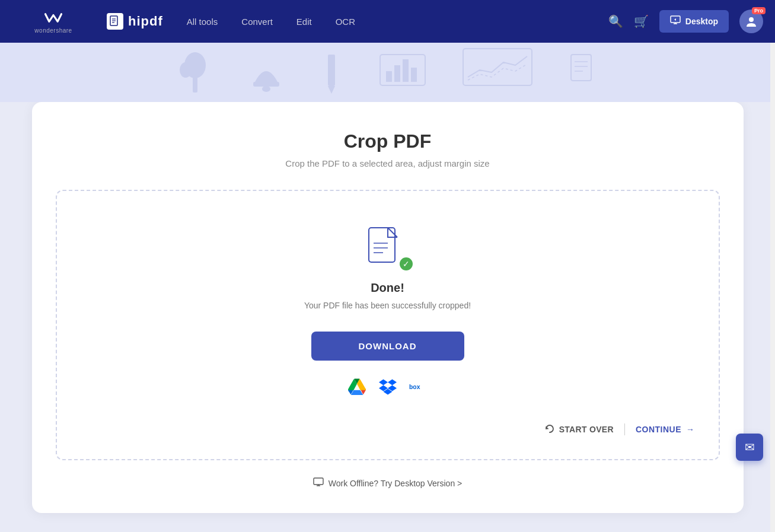  What do you see at coordinates (53, 21) in the screenshot?
I see `wondershare-brand: wondershare` at bounding box center [53, 21].